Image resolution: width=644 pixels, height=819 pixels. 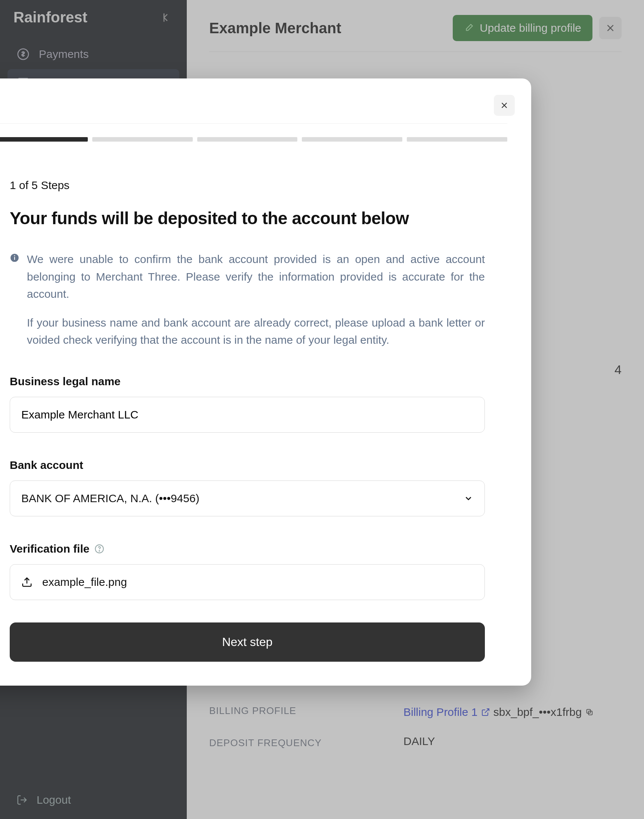 I want to click on legal-name-input-el, so click(x=247, y=415).